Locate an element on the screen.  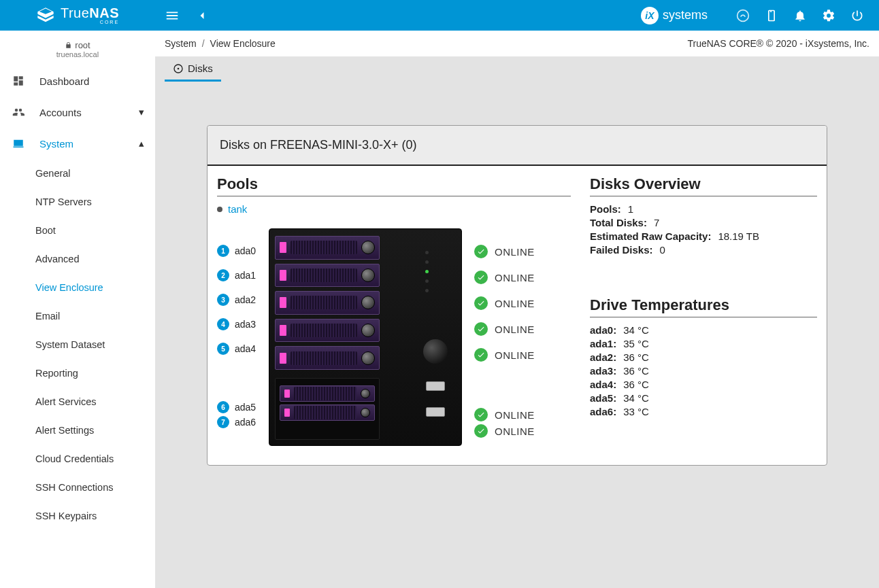
temp-label: ada0: is located at coordinates (603, 330).